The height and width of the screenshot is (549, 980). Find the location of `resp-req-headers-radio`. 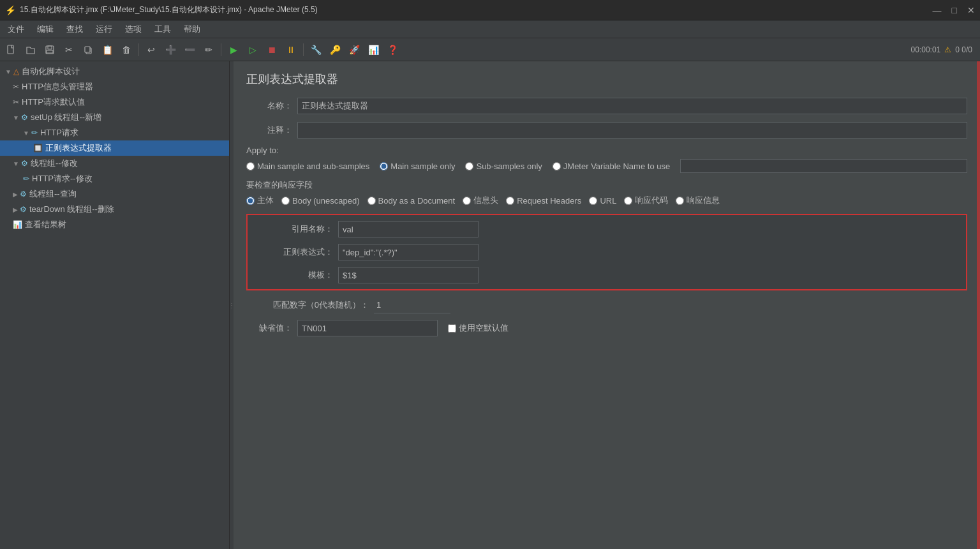

resp-req-headers-radio is located at coordinates (510, 200).